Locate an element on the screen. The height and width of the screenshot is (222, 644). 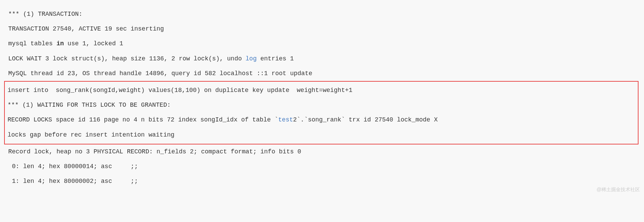
code-line: 0: len 4; hex 80000014; asc ;; is located at coordinates (322, 167).